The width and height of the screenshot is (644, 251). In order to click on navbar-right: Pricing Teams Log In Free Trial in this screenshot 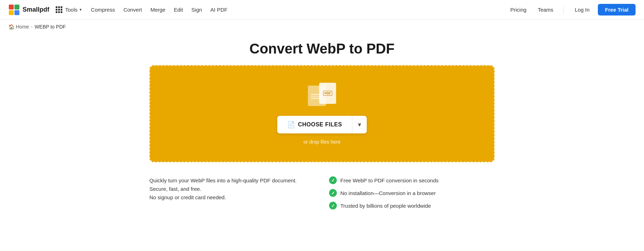, I will do `click(571, 10)`.